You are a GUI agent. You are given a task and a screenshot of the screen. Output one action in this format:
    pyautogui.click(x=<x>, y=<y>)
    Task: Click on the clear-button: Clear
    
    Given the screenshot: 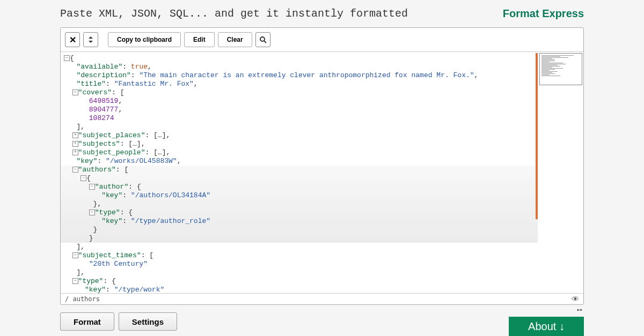 What is the action you would take?
    pyautogui.click(x=235, y=40)
    